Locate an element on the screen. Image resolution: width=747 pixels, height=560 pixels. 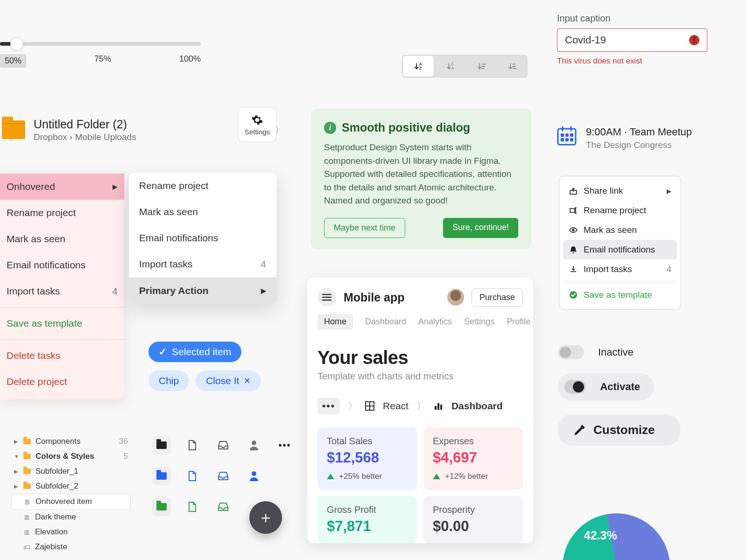
chip-selected: Selected item is located at coordinates (195, 352).